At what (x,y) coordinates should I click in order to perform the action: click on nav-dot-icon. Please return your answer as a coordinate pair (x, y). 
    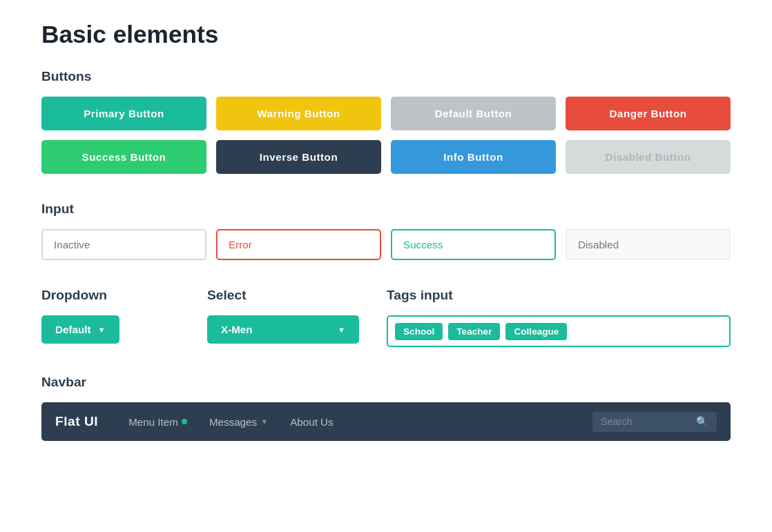
    Looking at the image, I should click on (184, 422).